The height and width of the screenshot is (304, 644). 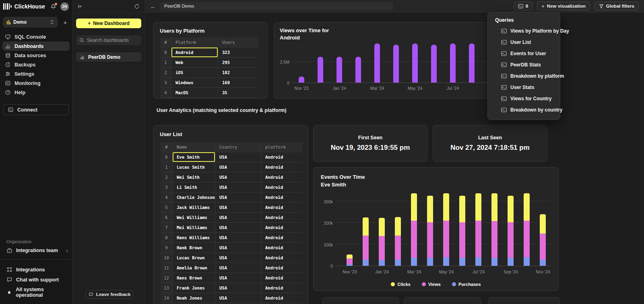 I want to click on table-cell: Li Smith, so click(x=194, y=187).